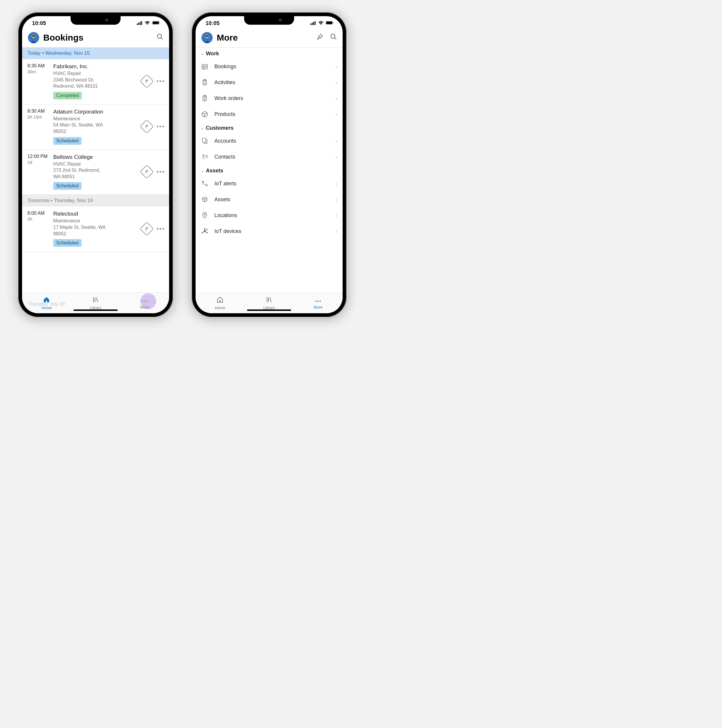 The height and width of the screenshot is (728, 722). Describe the element at coordinates (96, 82) in the screenshot. I see `booking-item: 8:30 AM 30m Fabrikam, Inc. HVAC Repair 2…` at that location.